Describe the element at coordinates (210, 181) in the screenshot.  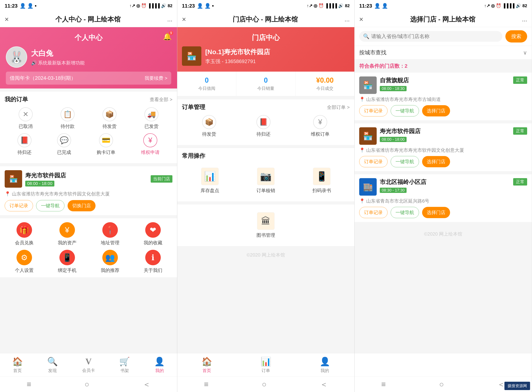
I see `inventory-count: 📊 库存盘点` at that location.